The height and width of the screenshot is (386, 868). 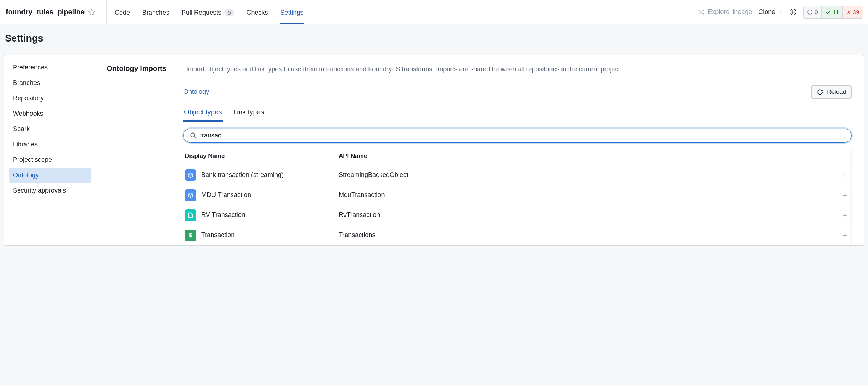 I want to click on reload-button: Reload, so click(x=831, y=92).